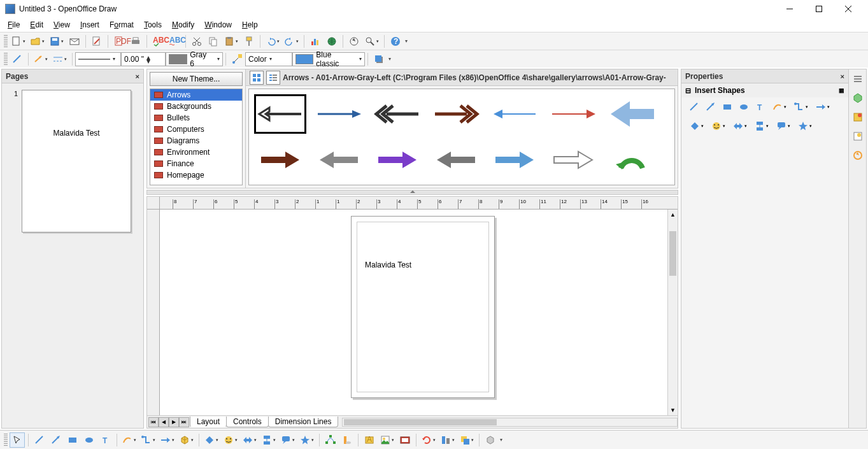 This screenshot has height=449, width=868. I want to click on zoom-button, so click(372, 41).